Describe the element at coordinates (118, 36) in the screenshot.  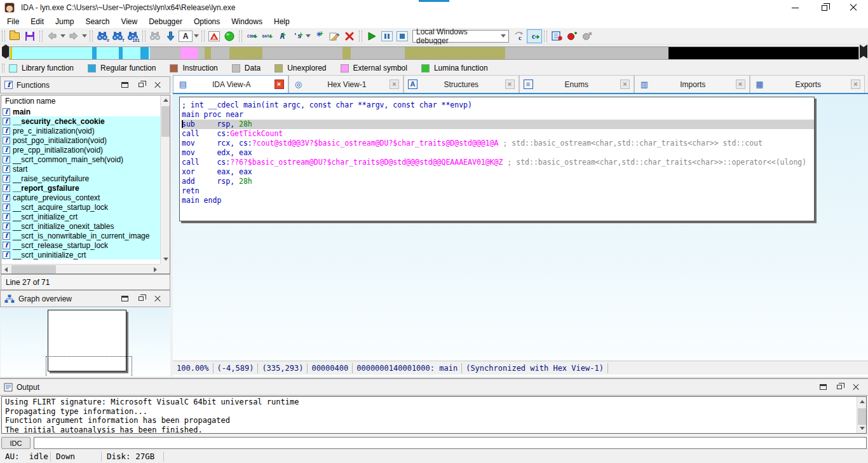
I see `search-text-button: T` at that location.